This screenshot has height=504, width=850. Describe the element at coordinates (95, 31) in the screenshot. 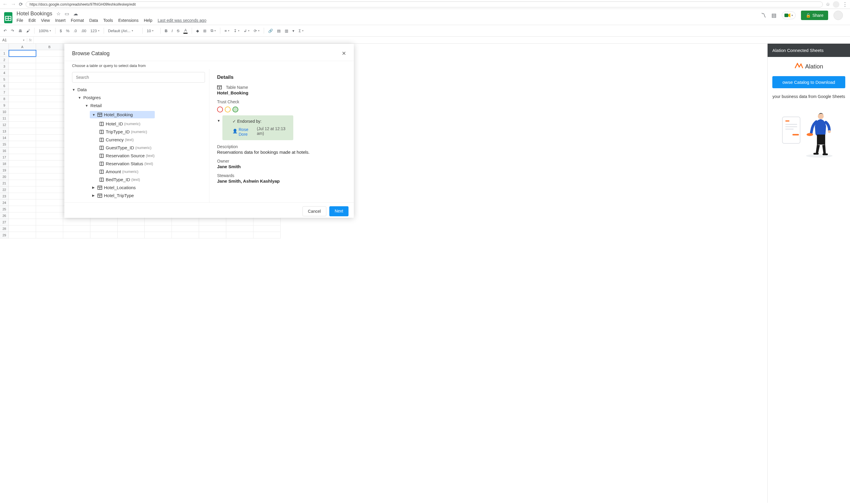

I see `number-format-selector: 123` at that location.